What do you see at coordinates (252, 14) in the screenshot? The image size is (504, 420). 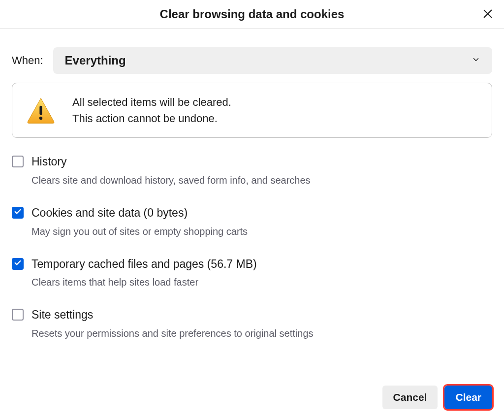 I see `dialog-title: Clear browsing data and cookies` at bounding box center [252, 14].